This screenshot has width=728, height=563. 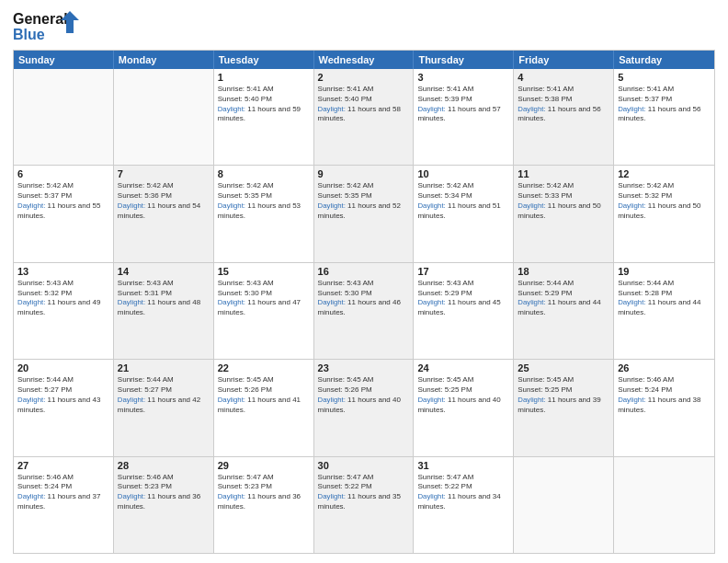 What do you see at coordinates (563, 105) in the screenshot?
I see `cell-info: Sunrise: 5:41 AMSunset: 5:38 PMDaylight:…` at bounding box center [563, 105].